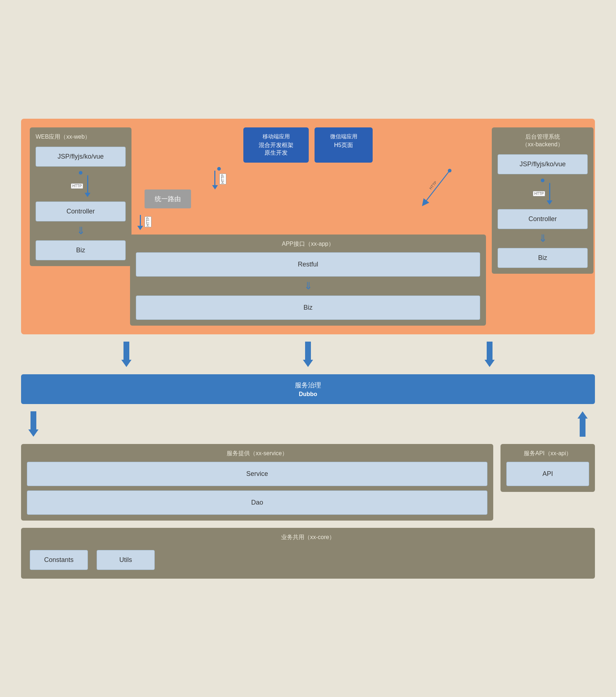  Describe the element at coordinates (308, 537) in the screenshot. I see `core-section-label: 业务共用（xx-core）` at that location.